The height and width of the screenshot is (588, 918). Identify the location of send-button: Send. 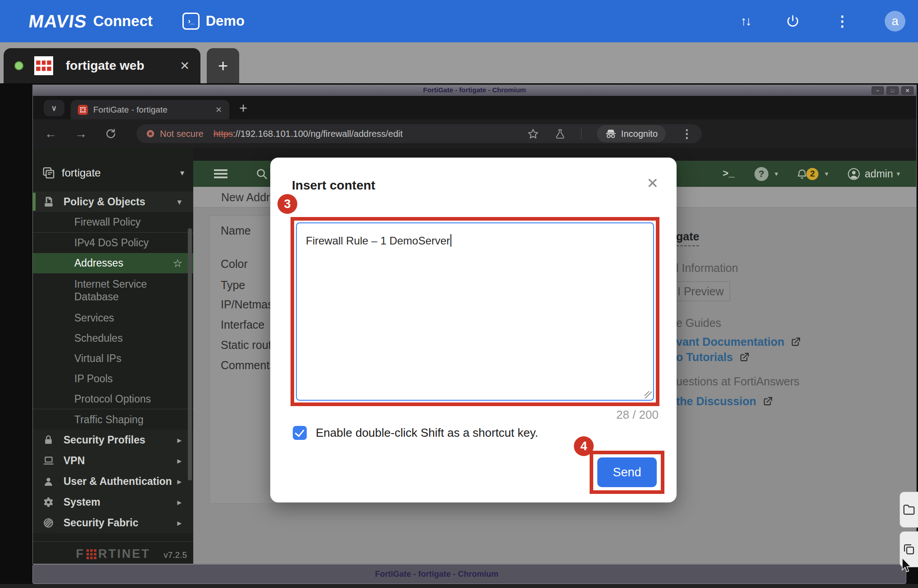
(627, 472).